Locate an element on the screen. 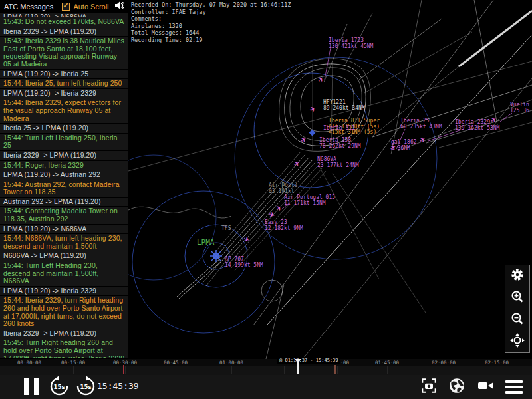  video-camera-icon is located at coordinates (485, 387).